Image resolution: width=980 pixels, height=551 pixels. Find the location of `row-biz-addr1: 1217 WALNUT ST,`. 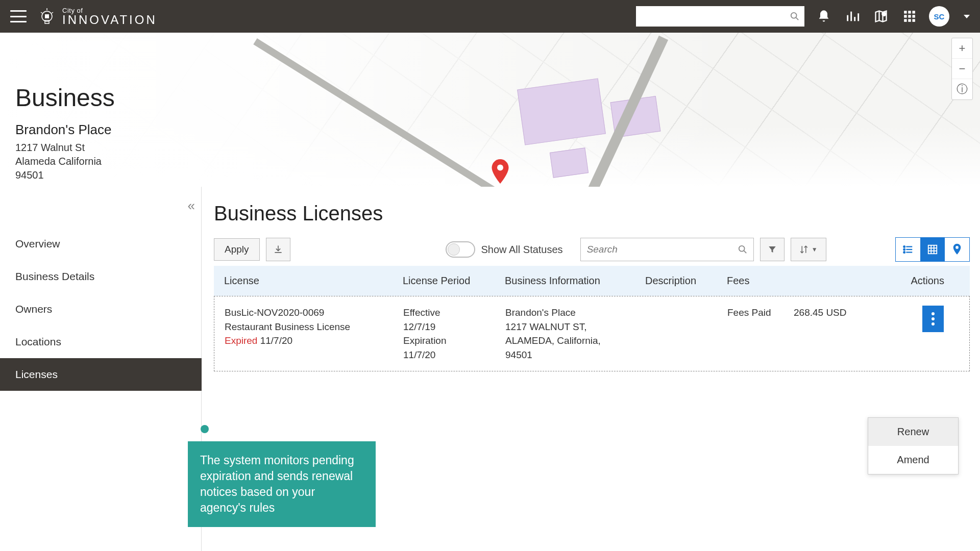

row-biz-addr1: 1217 WALNUT ST, is located at coordinates (576, 327).